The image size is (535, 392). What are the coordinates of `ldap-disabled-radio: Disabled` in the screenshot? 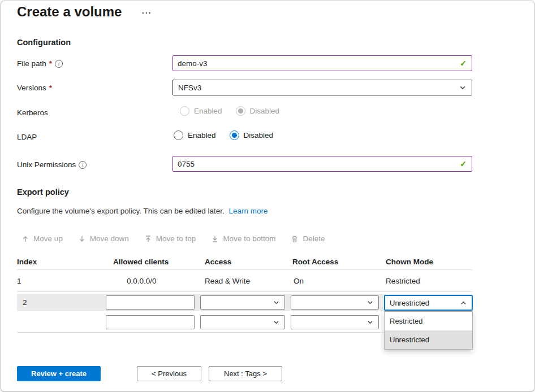 It's located at (252, 136).